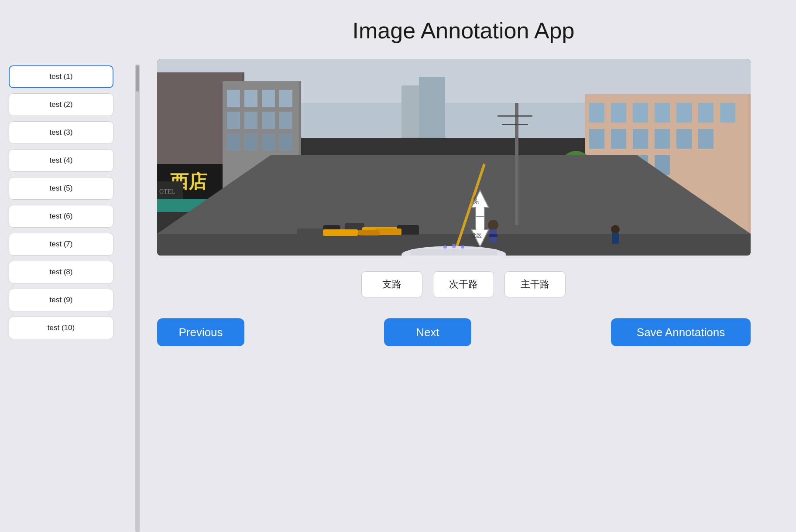 The image size is (796, 532). What do you see at coordinates (463, 31) in the screenshot?
I see `page-title: Image Annotation App` at bounding box center [463, 31].